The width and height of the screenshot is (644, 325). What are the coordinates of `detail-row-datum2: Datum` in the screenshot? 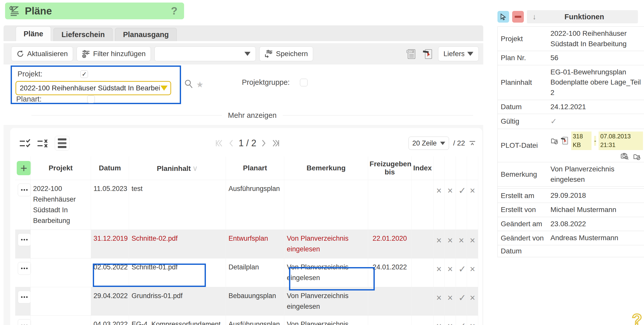 It's located at (571, 251).